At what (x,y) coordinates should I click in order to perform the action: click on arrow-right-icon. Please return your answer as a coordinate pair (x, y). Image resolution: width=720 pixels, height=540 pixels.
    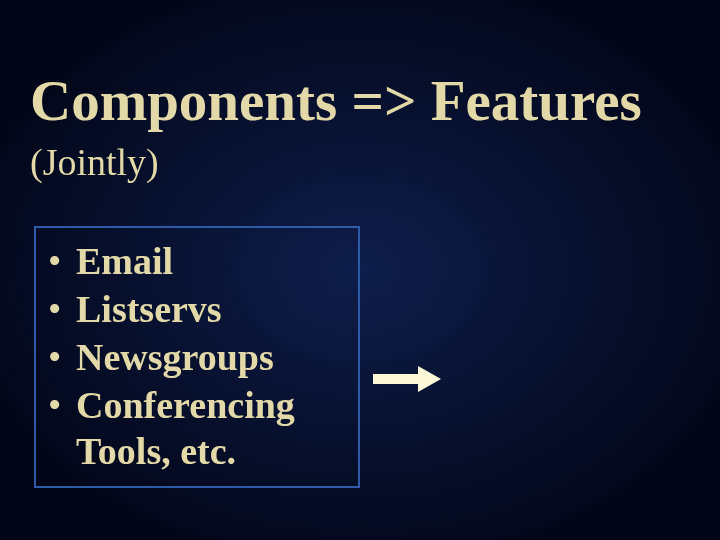
    Looking at the image, I should click on (408, 379).